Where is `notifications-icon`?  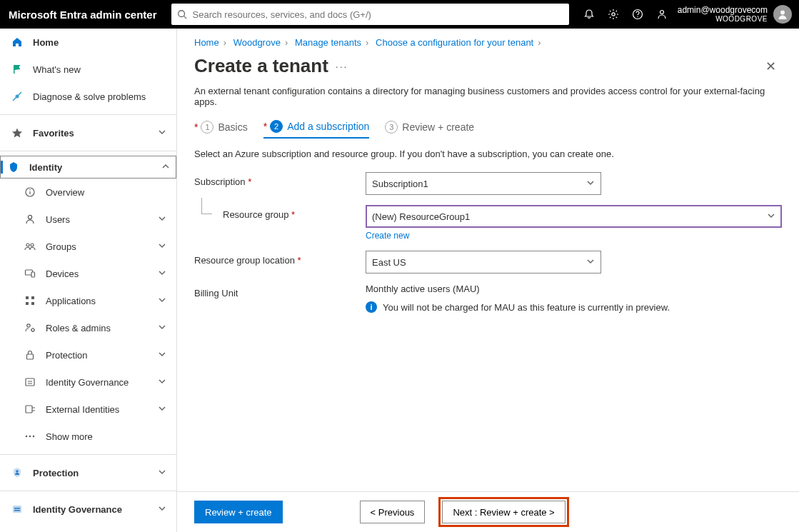 notifications-icon is located at coordinates (589, 14).